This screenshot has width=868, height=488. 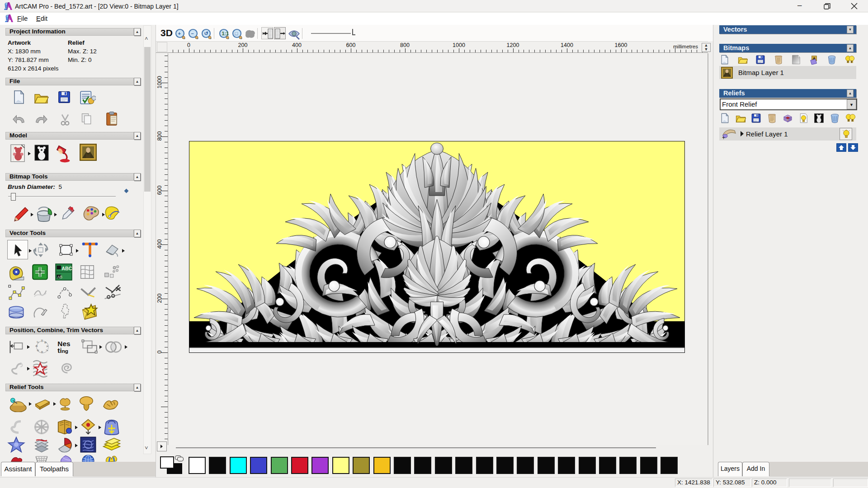 What do you see at coordinates (47, 347) in the screenshot?
I see `svg-text: x` at bounding box center [47, 347].